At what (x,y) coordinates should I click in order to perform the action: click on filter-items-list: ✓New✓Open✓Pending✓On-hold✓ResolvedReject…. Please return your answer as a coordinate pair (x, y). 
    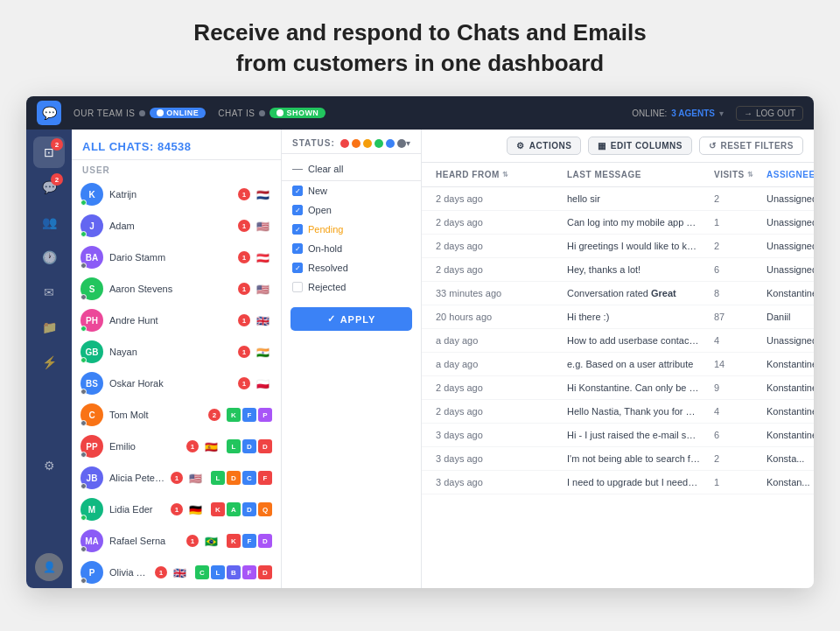
    Looking at the image, I should click on (352, 239).